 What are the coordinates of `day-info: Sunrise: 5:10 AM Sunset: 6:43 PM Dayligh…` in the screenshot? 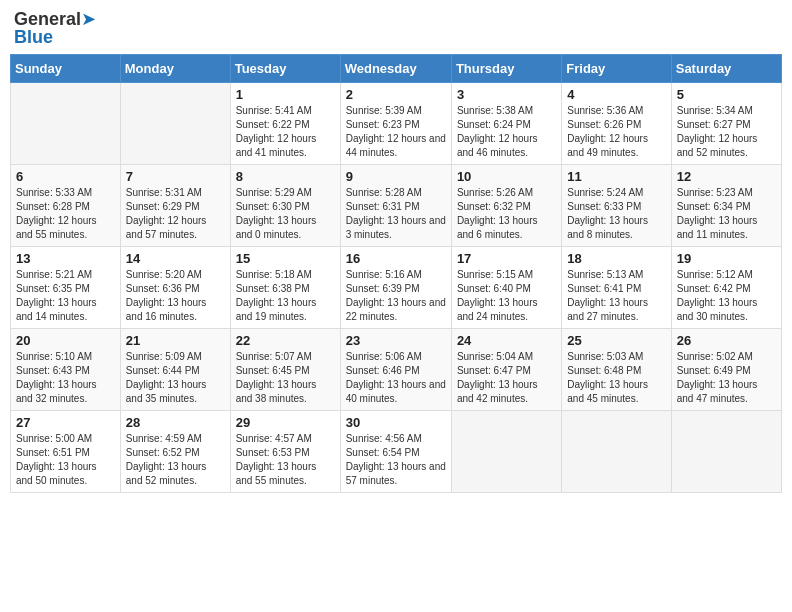 It's located at (66, 378).